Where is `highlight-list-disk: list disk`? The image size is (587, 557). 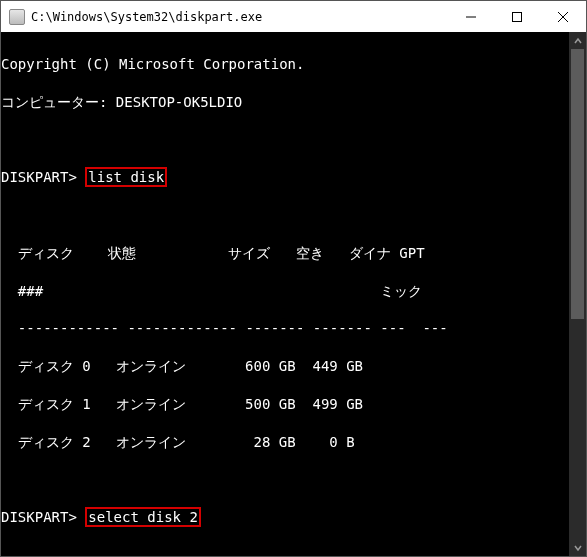
highlight-list-disk: list disk is located at coordinates (126, 177).